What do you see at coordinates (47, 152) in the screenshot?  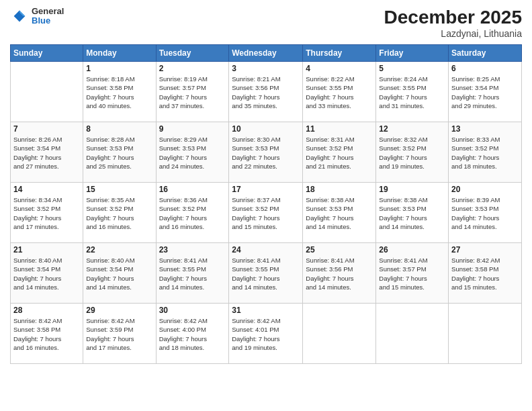 I see `calendar-cell: 7Sunrise: 8:26 AM Sunset: 3:54 PM Daylig…` at bounding box center [47, 152].